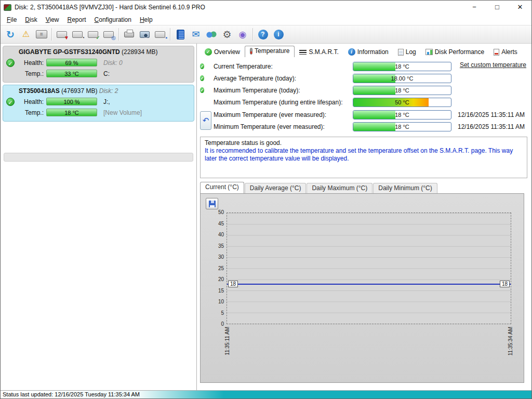  I want to click on refresh-warning-button: ⚠, so click(26, 34).